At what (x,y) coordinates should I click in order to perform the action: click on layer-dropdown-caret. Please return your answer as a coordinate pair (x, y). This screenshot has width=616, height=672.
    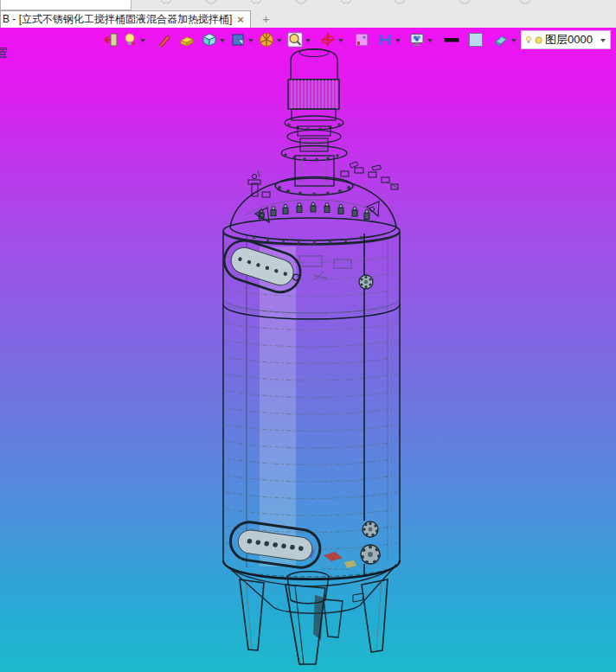
    Looking at the image, I should click on (603, 41).